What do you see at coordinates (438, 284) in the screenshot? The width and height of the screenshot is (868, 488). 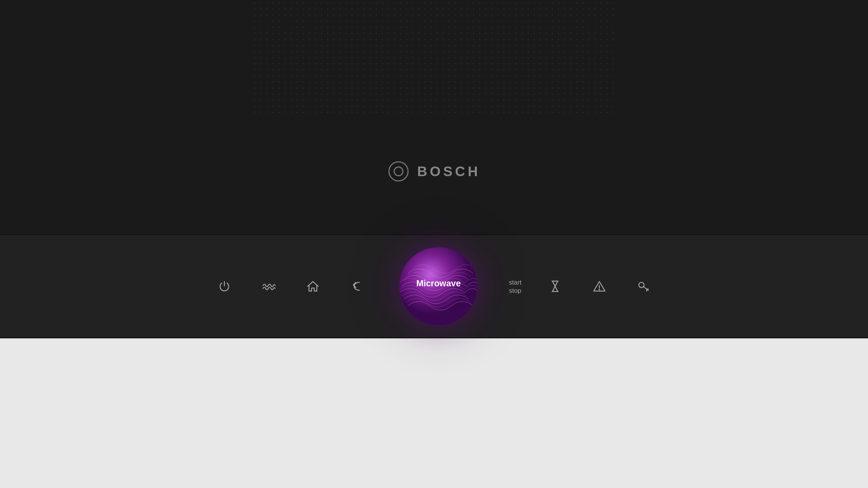 I see `dial-label: Microwave` at bounding box center [438, 284].